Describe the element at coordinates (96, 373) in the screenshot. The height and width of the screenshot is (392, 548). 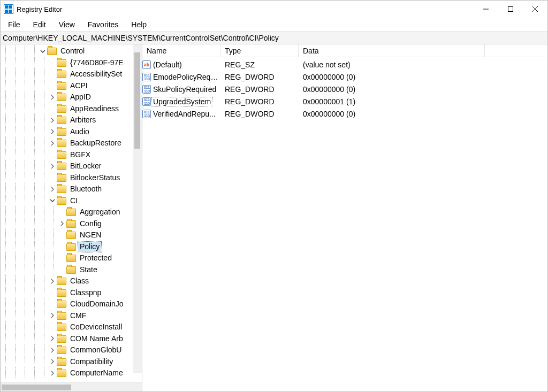
I see `tree-node-label: ComputerName` at that location.